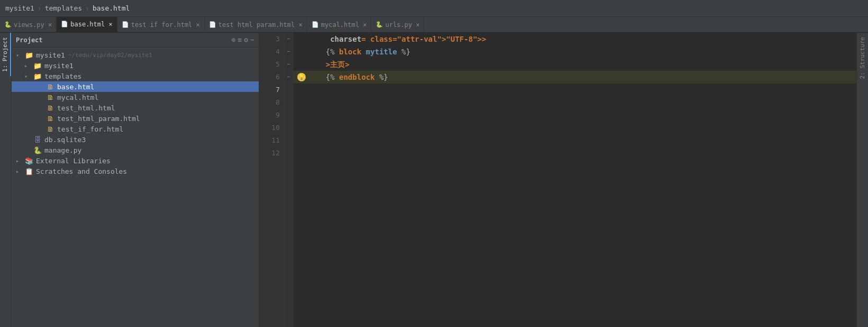 Image resolution: width=868 pixels, height=327 pixels. Describe the element at coordinates (135, 55) in the screenshot. I see `tree-item-mysite1-root: 📁mysite1~/tedu/vip/day02/mysite1` at that location.